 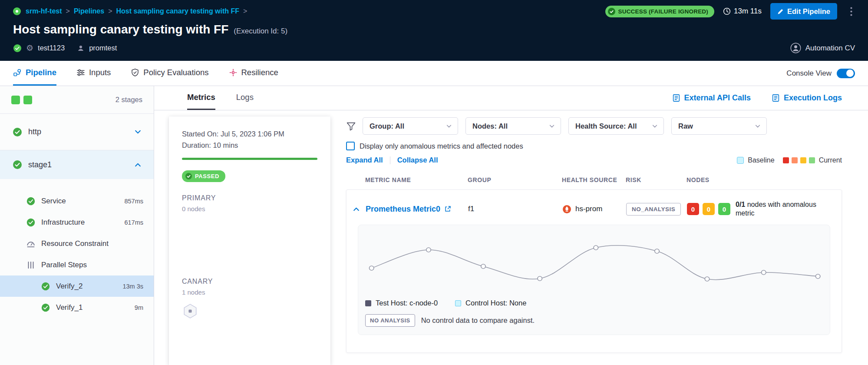 I want to click on gear-icon: ⚙, so click(x=30, y=48).